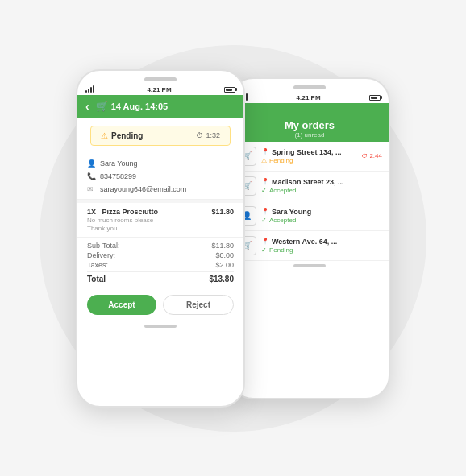 This screenshot has height=476, width=466. Describe the element at coordinates (198, 304) in the screenshot. I see `reject-button: Reject` at that location.